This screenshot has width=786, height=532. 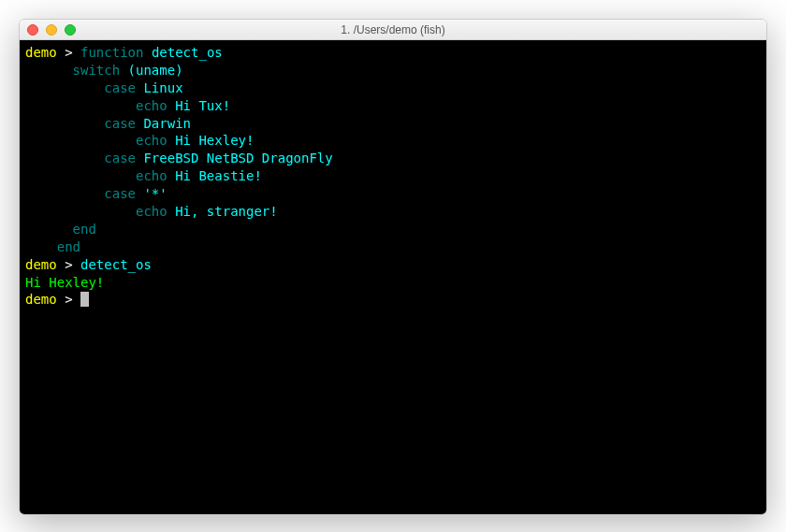 What do you see at coordinates (226, 211) in the screenshot?
I see `echo-arg: Hi, stranger!` at bounding box center [226, 211].